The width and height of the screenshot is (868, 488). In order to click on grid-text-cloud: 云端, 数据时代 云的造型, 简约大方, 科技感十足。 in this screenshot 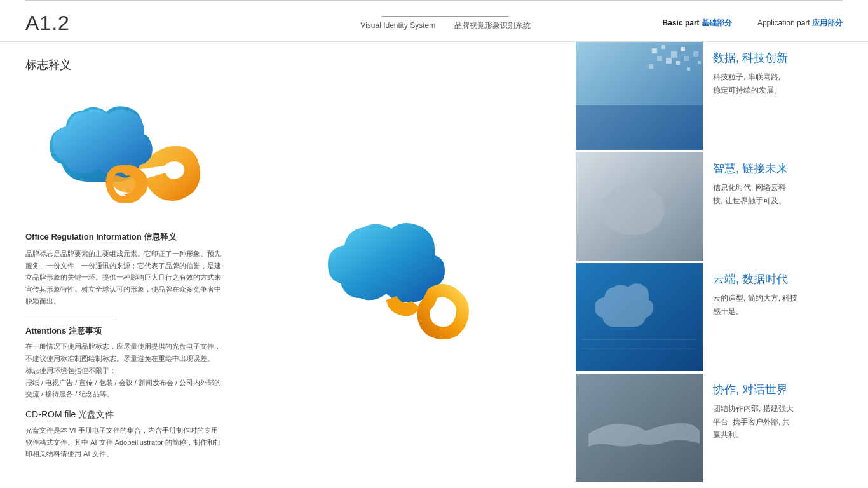, I will do `click(785, 318)`.